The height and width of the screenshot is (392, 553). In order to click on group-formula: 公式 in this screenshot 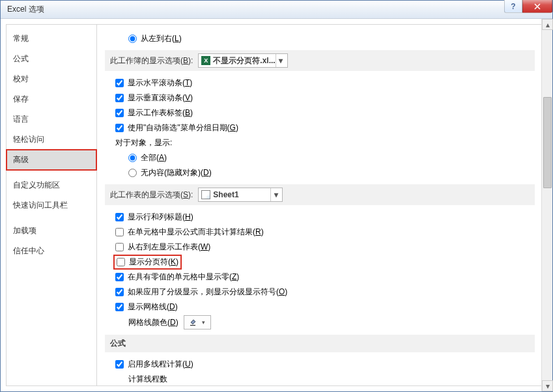, I will do `click(320, 344)`.